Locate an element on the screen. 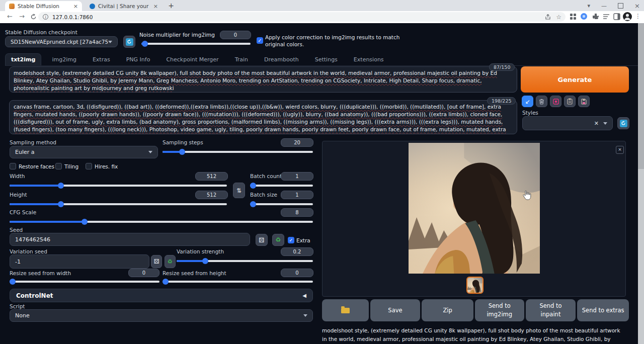  variation-reuse-seed-button: ♻ is located at coordinates (170, 262).